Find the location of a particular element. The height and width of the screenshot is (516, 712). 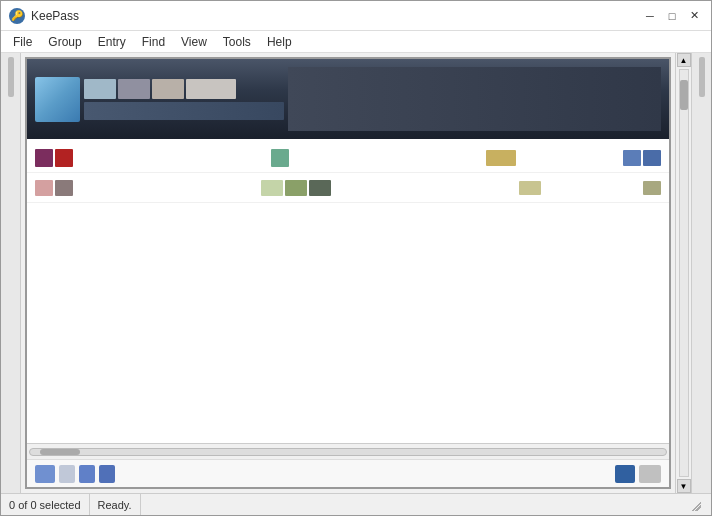

horizontal-scrollbar is located at coordinates (348, 451).